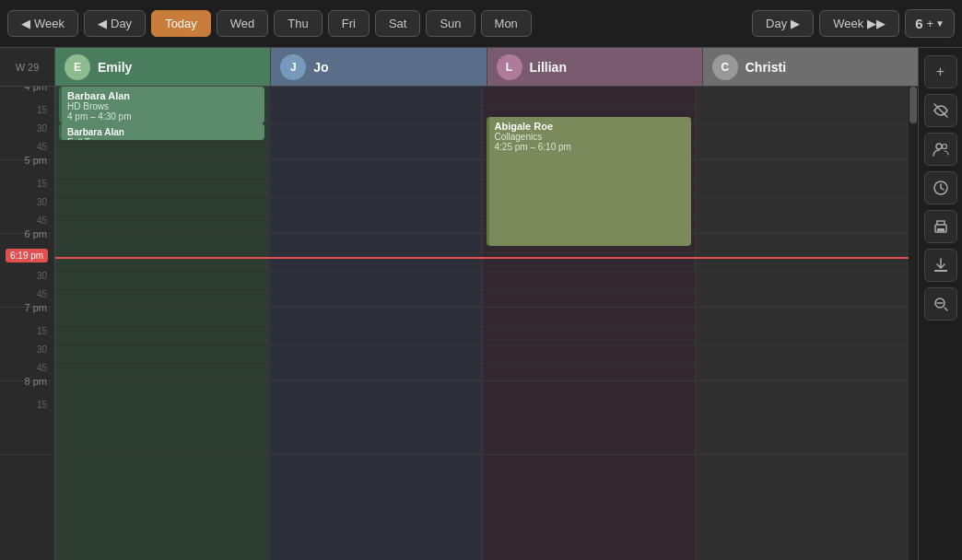 Image resolution: width=962 pixels, height=560 pixels. I want to click on event-abigale-sub: Collagenics, so click(591, 136).